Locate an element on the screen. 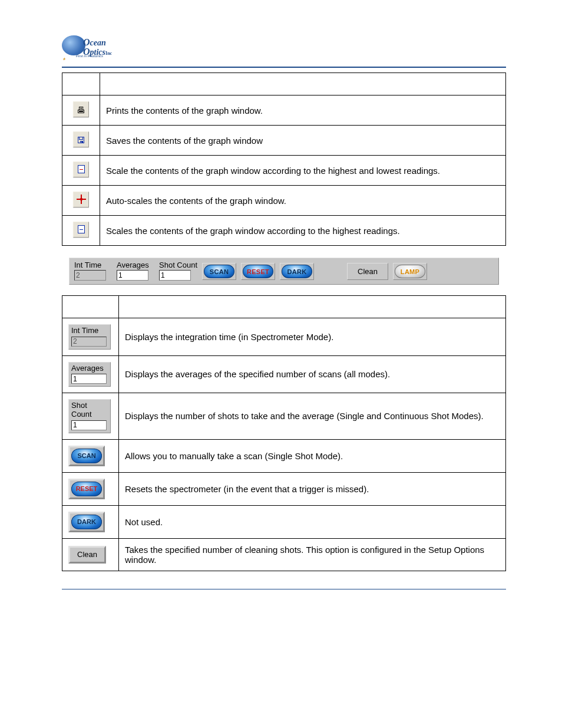  scale-minmax-icon is located at coordinates (81, 170).